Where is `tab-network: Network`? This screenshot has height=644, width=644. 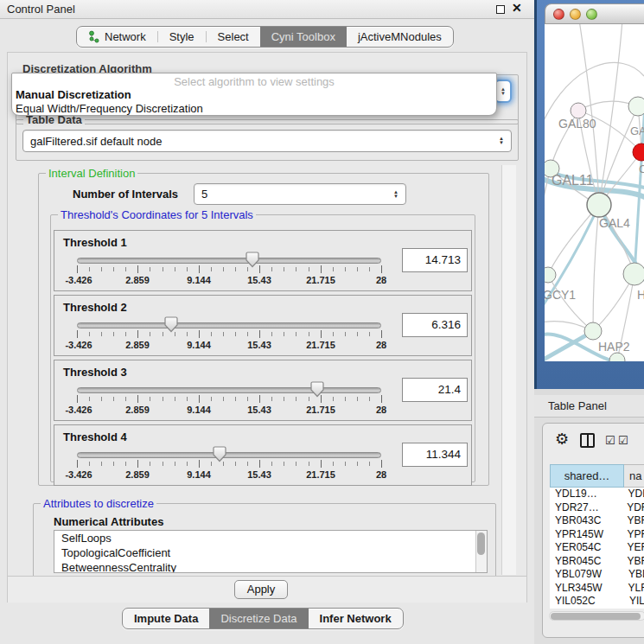
tab-network: Network is located at coordinates (118, 36).